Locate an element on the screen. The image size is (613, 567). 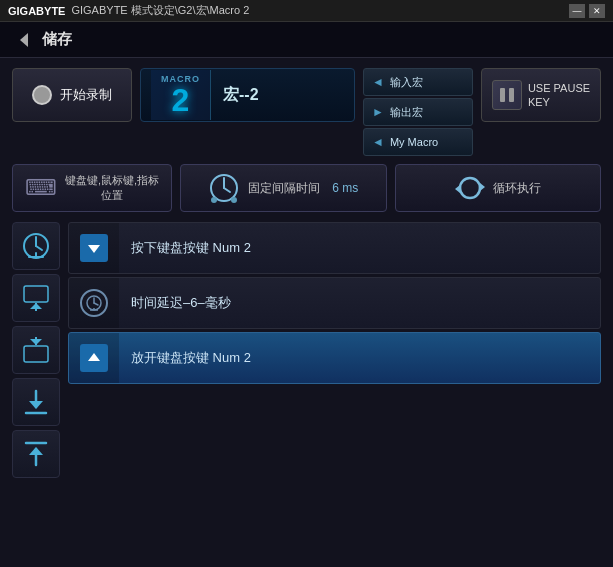
interval-icon is located at coordinates (224, 188).